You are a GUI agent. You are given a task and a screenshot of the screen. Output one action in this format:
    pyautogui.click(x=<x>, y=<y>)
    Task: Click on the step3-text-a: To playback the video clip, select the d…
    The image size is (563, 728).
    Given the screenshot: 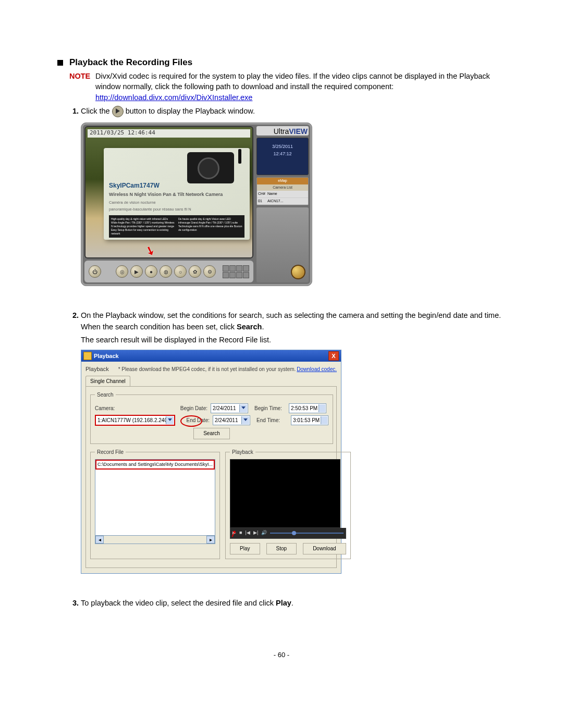 What is the action you would take?
    pyautogui.click(x=178, y=603)
    